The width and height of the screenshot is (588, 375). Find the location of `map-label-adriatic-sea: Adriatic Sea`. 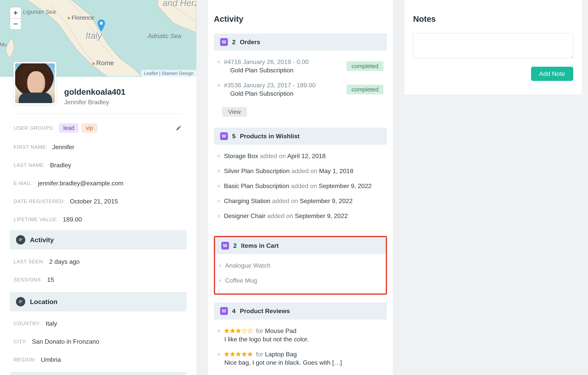

map-label-adriatic-sea: Adriatic Sea is located at coordinates (165, 36).